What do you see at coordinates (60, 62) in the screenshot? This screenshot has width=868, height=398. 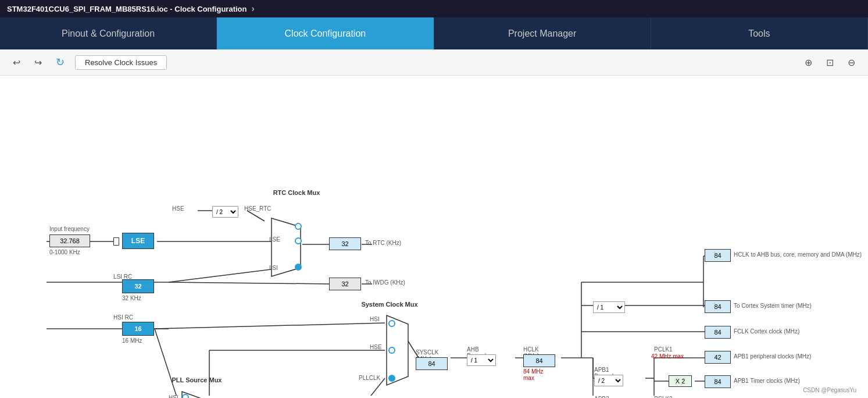 I see `refresh-button: ↻` at bounding box center [60, 62].